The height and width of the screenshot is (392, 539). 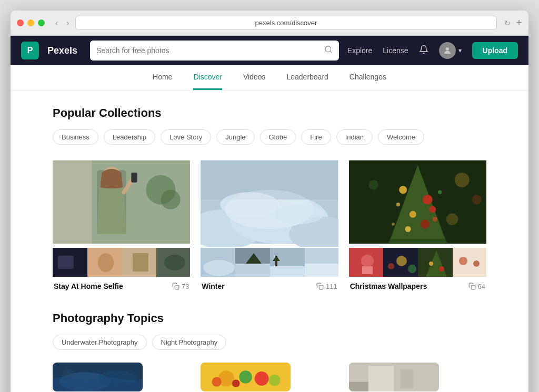 I want to click on address-text: pexels.com/discover, so click(x=286, y=23).